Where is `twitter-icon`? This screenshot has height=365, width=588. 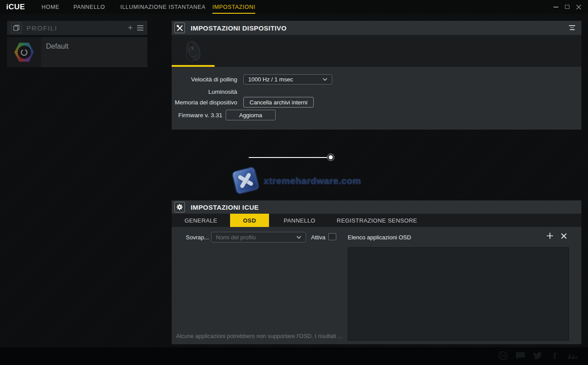
twitter-icon is located at coordinates (538, 356).